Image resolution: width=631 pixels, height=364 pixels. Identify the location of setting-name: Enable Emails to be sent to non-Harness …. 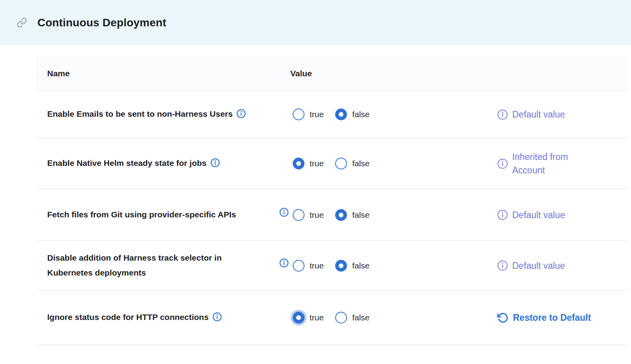
(140, 114).